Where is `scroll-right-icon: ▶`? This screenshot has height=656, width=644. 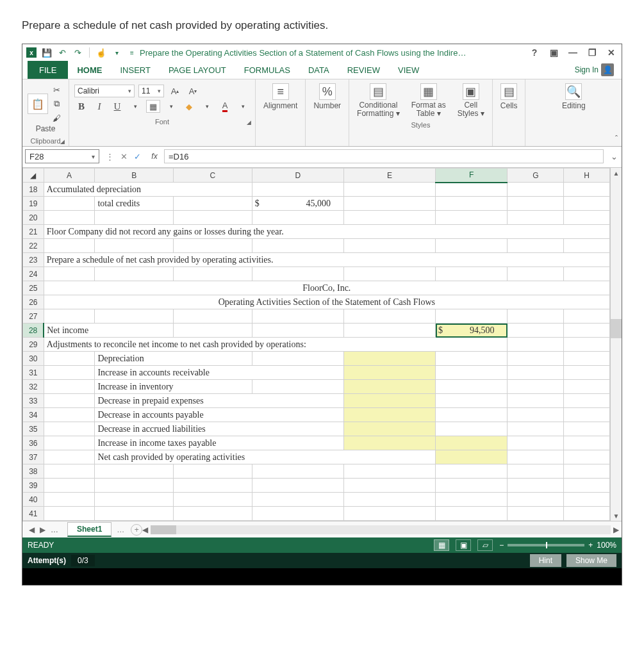 scroll-right-icon: ▶ is located at coordinates (616, 530).